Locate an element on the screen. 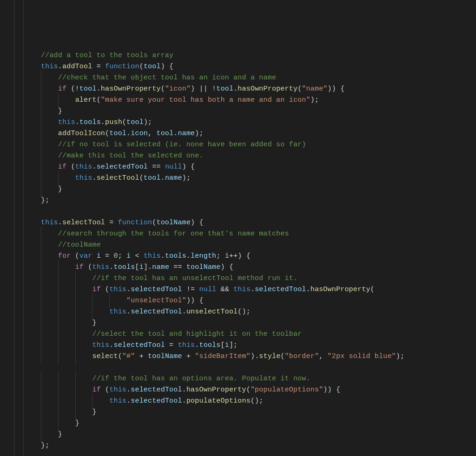  code-line: this.tools.push(tool); is located at coordinates (238, 123).